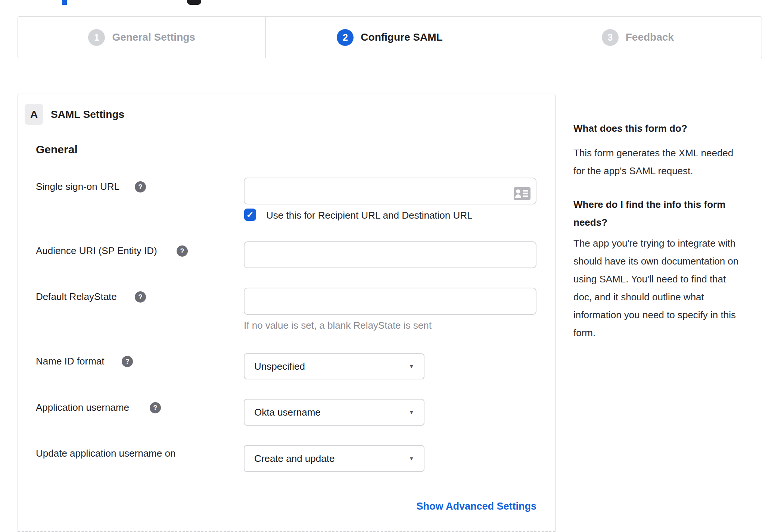 Image resolution: width=781 pixels, height=532 pixels. I want to click on top-cropped-blue-fragment, so click(64, 2).